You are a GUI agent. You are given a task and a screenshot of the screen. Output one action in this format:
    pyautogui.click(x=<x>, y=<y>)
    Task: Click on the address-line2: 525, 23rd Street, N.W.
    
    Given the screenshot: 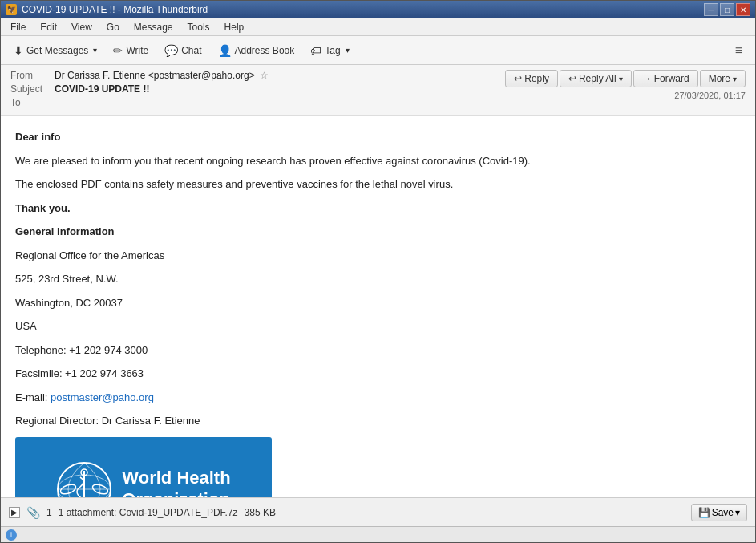 What is the action you would take?
    pyautogui.click(x=378, y=279)
    